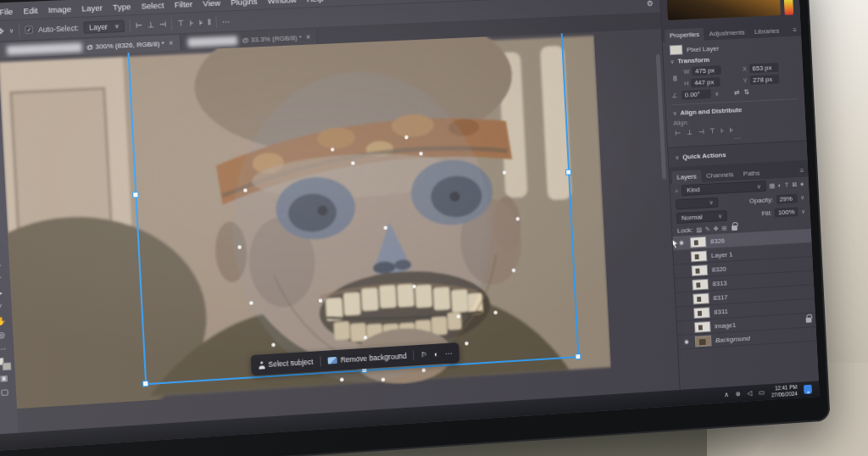 The height and width of the screenshot is (456, 868). I want to click on menu-select: Select, so click(153, 5).